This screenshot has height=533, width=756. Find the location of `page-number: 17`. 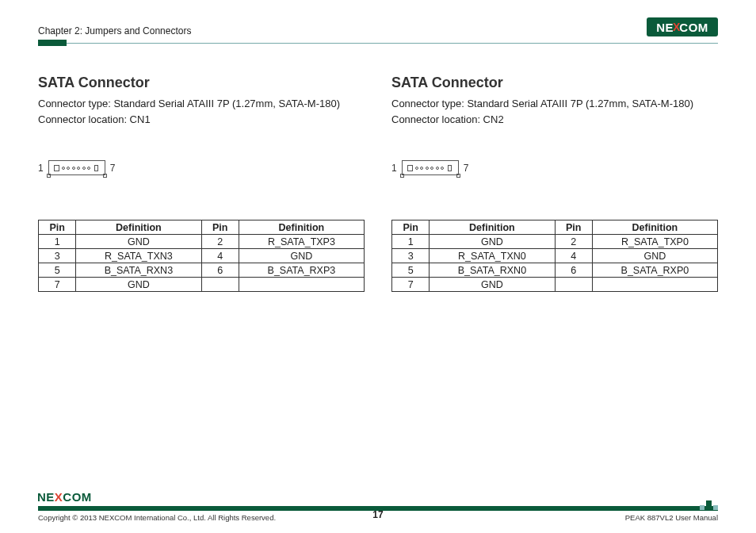

page-number: 17 is located at coordinates (378, 515).